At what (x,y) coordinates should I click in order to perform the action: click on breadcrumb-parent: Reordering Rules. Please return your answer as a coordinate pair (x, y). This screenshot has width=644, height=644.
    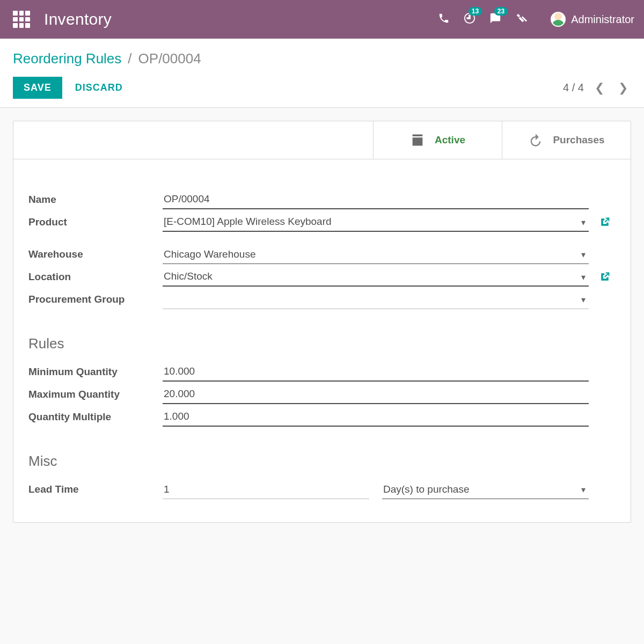
    Looking at the image, I should click on (67, 59).